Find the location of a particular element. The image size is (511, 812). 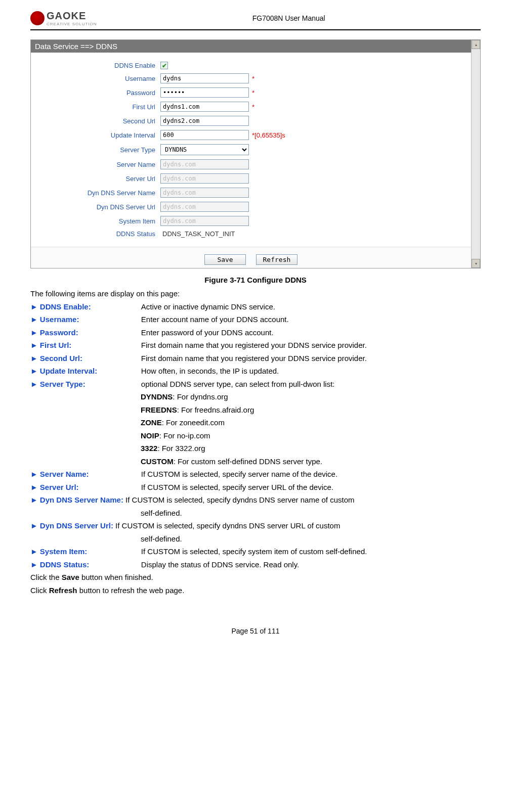

label-username: Username is located at coordinates (96, 79).